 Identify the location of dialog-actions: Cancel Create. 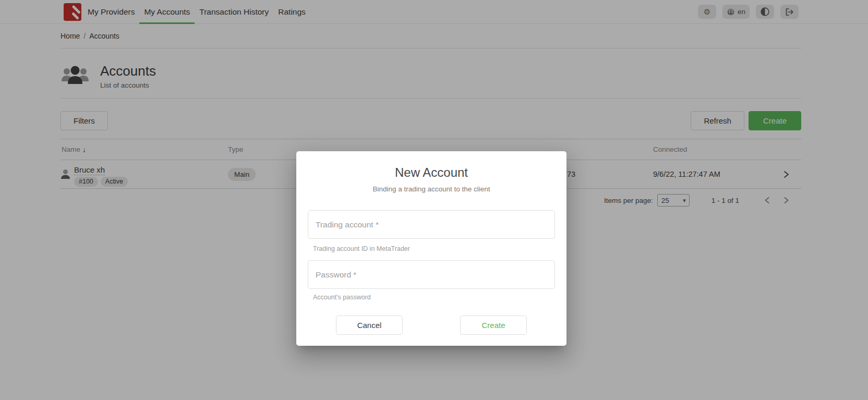
(431, 325).